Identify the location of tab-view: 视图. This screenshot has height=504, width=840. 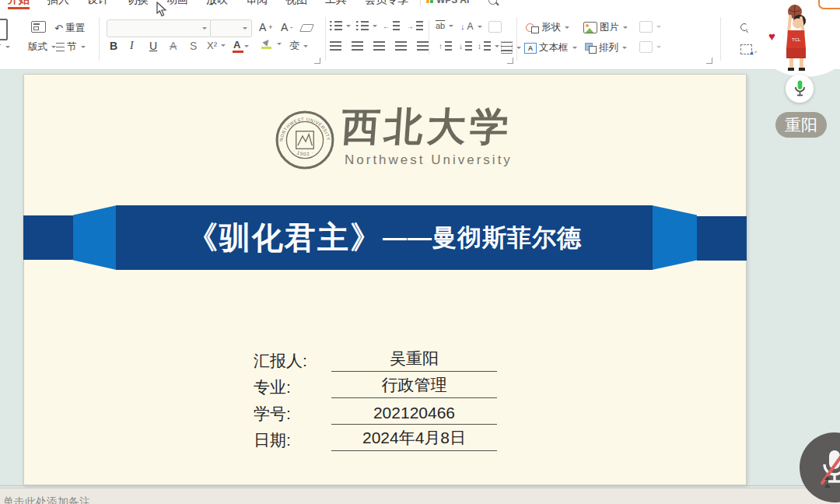
(296, 3).